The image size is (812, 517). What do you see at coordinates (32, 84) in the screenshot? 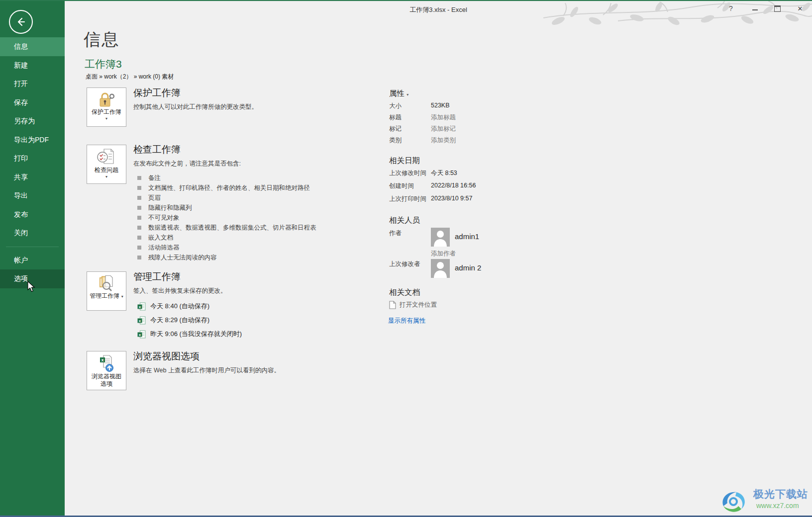
I see `sidebar-item-open: 打开` at bounding box center [32, 84].